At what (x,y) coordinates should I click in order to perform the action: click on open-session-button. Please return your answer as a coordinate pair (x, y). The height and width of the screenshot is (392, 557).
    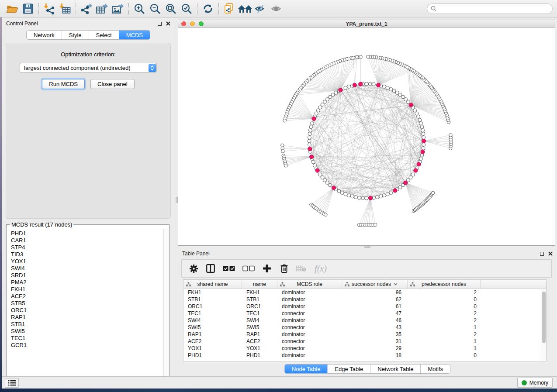
    Looking at the image, I should click on (12, 9).